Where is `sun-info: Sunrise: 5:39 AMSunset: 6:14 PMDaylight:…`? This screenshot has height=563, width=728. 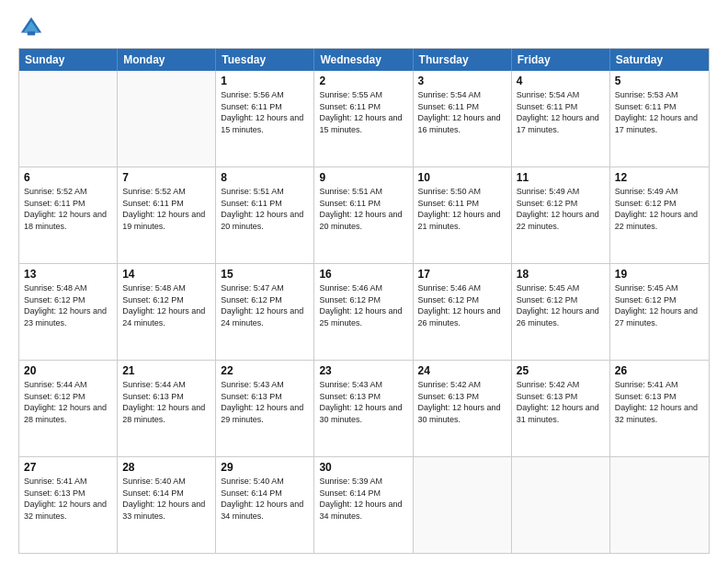
sun-info: Sunrise: 5:39 AMSunset: 6:14 PMDaylight:… is located at coordinates (363, 499).